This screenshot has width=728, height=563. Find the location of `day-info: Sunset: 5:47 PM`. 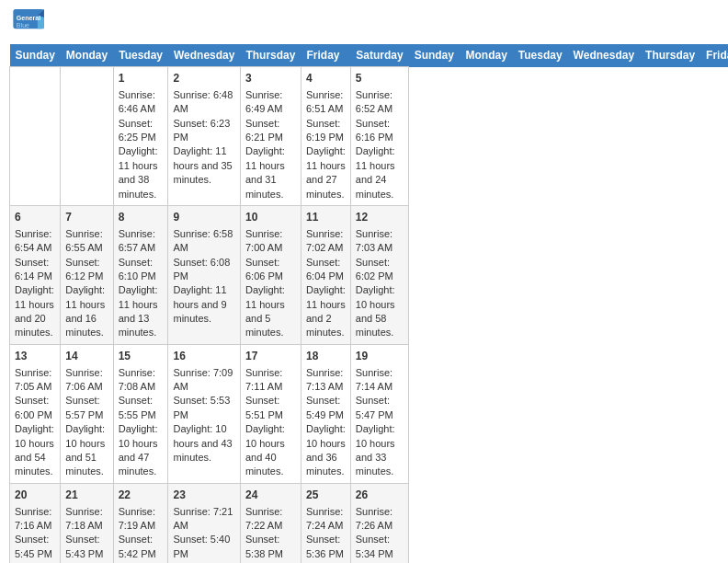

day-info: Sunset: 5:47 PM is located at coordinates (380, 408).